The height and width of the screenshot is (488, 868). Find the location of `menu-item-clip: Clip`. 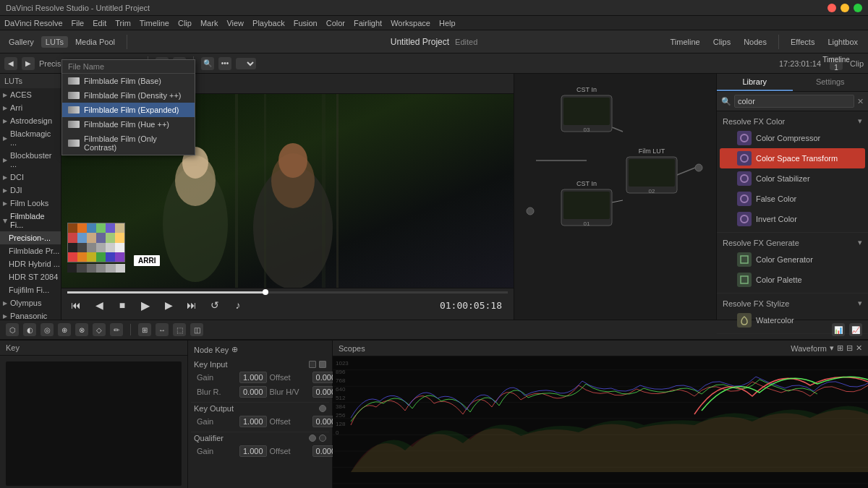

menu-item-clip: Clip is located at coordinates (185, 23).